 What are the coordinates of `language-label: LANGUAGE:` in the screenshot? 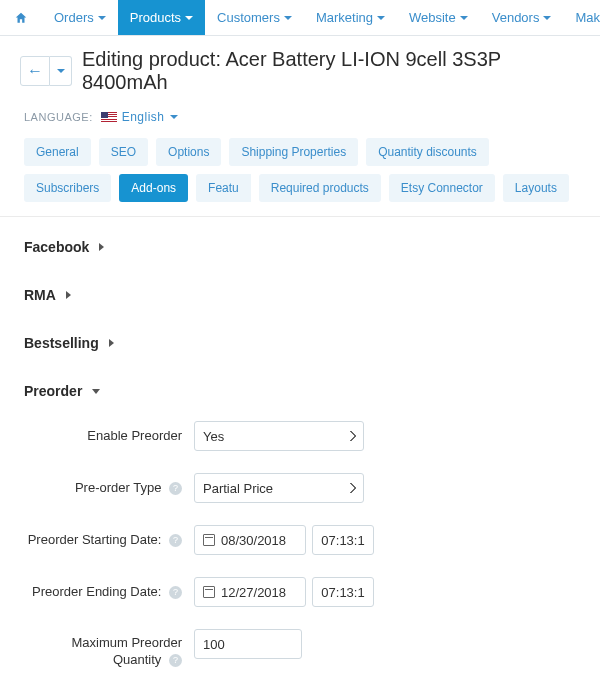 It's located at (58, 117).